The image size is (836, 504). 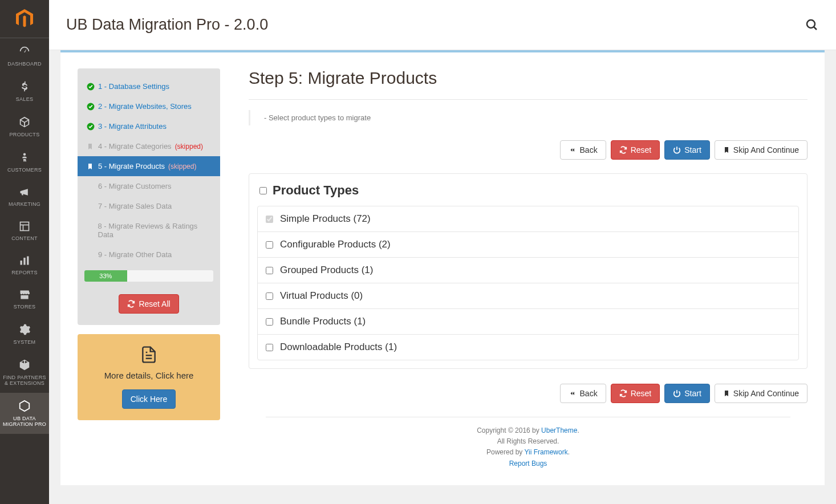 I want to click on nav-label: CUSTOMERS, so click(x=25, y=170).